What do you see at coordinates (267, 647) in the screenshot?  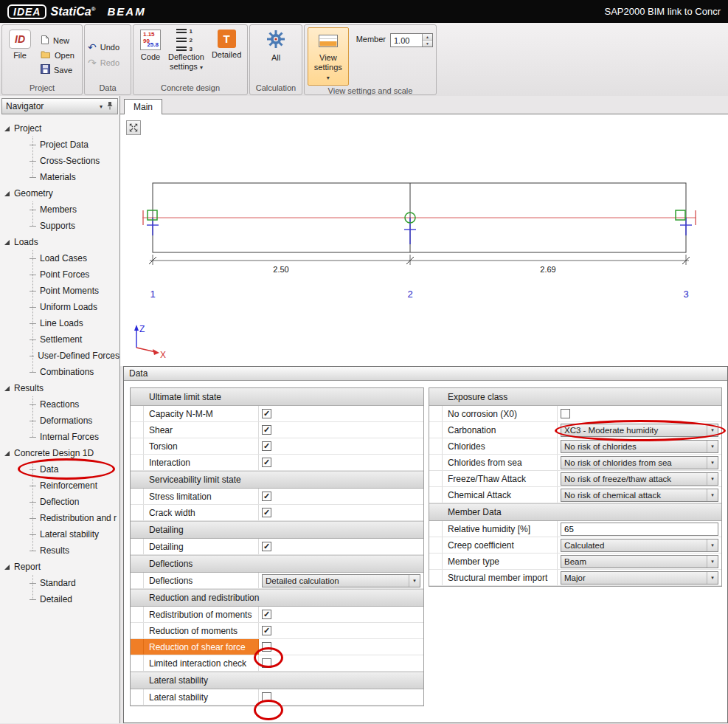 I see `reduction-shear-force-checkbox` at bounding box center [267, 647].